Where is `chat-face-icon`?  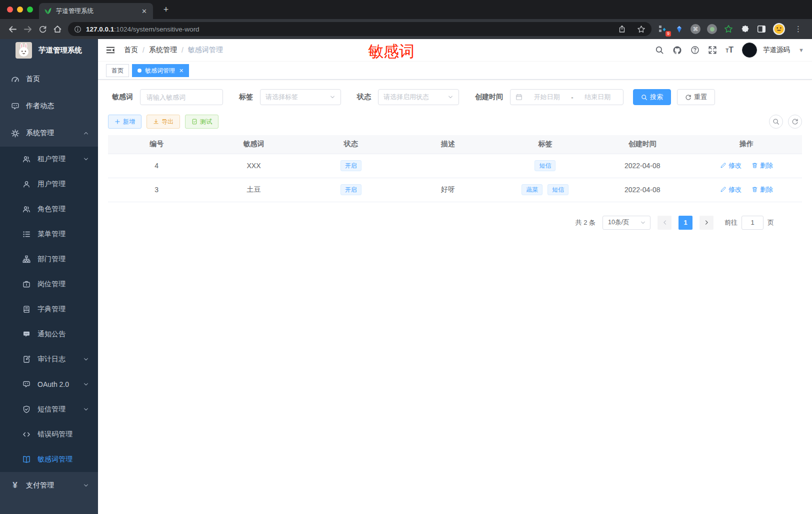 chat-face-icon is located at coordinates (26, 384).